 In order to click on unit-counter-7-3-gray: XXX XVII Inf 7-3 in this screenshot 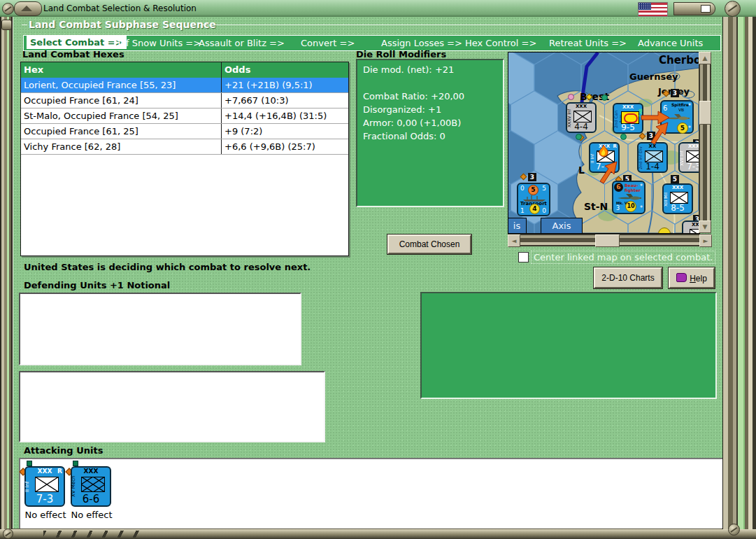, I will do `click(690, 158)`.